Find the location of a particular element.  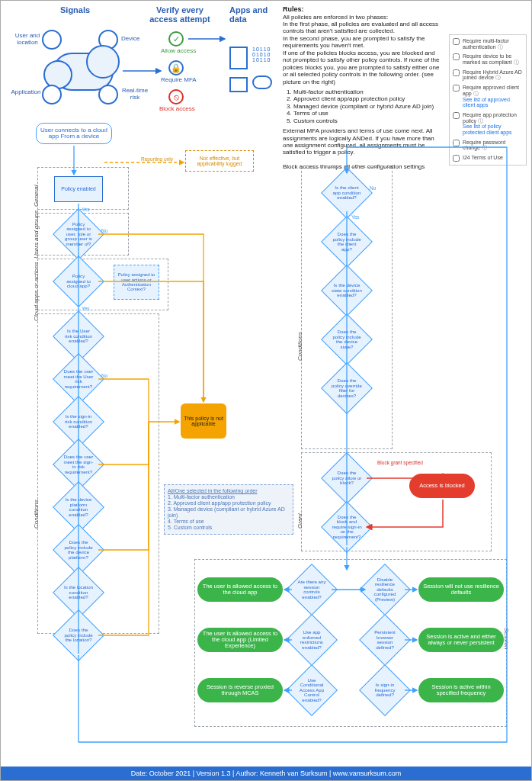

d-left-5: Does the user meet the sign-in risk requ… is located at coordinates (79, 464).